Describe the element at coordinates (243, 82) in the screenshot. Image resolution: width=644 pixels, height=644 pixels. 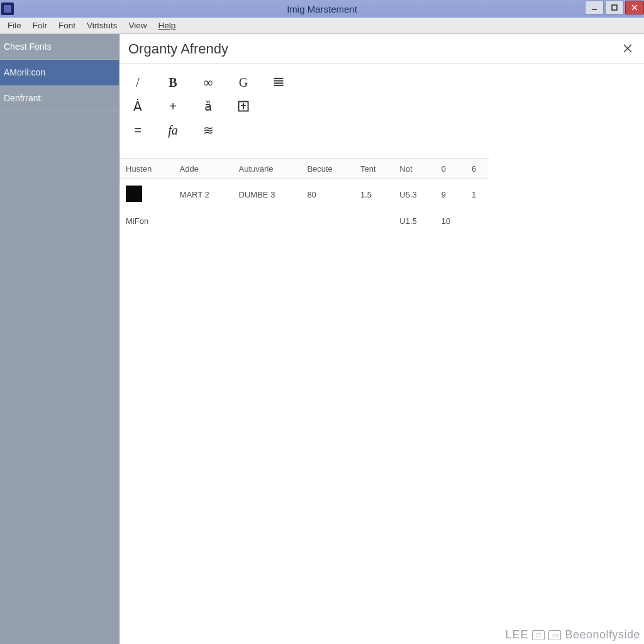
I see `glyph-g: G` at that location.